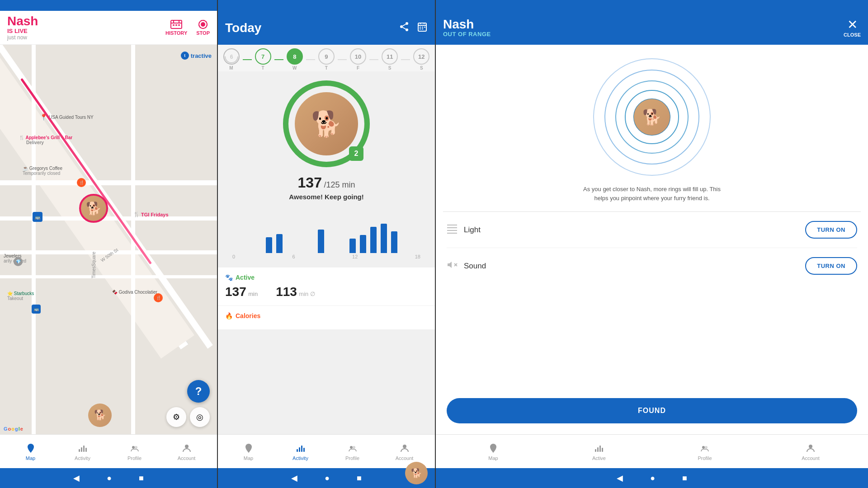 Image resolution: width=868 pixels, height=488 pixels. Describe the element at coordinates (326, 286) in the screenshot. I see `active-section: 🐾 Active 137 min 113 min ∅` at that location.